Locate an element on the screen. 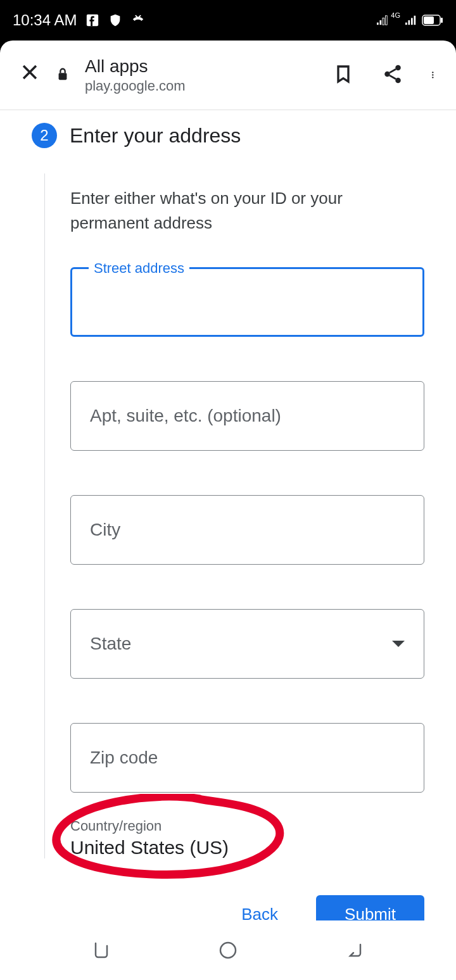 This screenshot has height=980, width=456. step-title: Enter your address is located at coordinates (155, 135).